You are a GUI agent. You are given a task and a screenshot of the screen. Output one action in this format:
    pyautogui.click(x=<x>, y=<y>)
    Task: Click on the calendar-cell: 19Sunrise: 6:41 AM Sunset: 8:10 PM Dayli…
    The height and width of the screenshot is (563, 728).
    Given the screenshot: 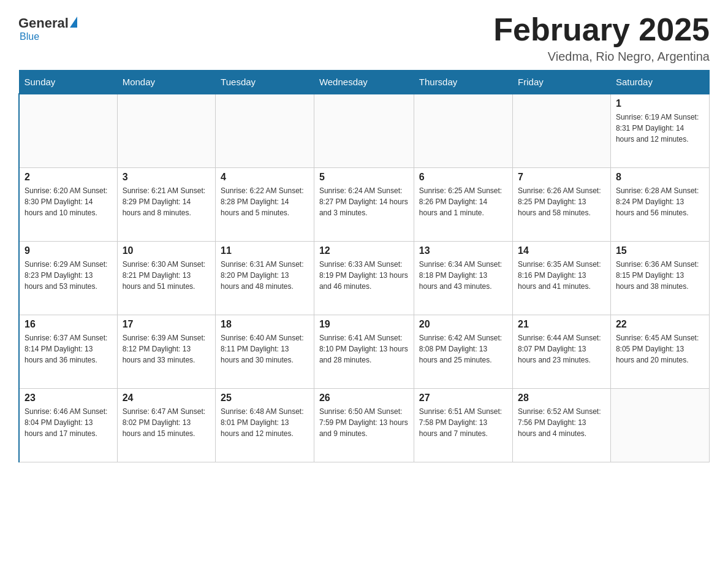 What is the action you would take?
    pyautogui.click(x=364, y=351)
    